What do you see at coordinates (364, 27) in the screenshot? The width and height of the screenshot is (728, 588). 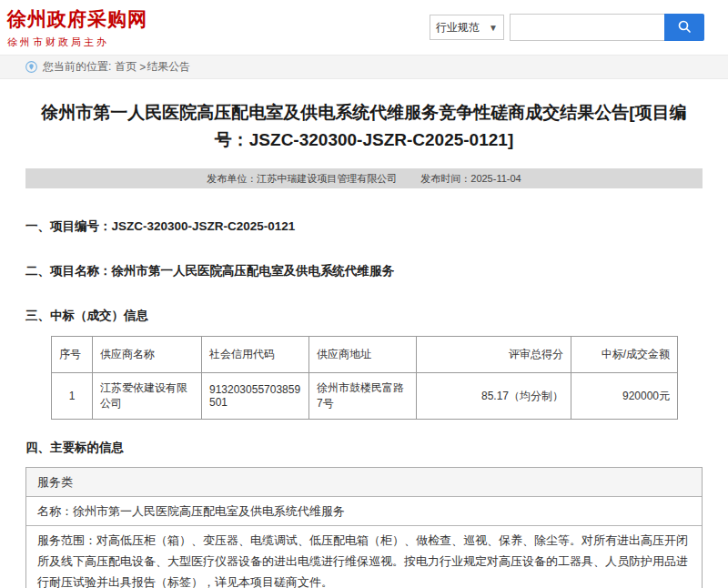 I see `site-header: 徐州政府采购网 徐州市财政局主办 行业规范 ▼` at bounding box center [364, 27].